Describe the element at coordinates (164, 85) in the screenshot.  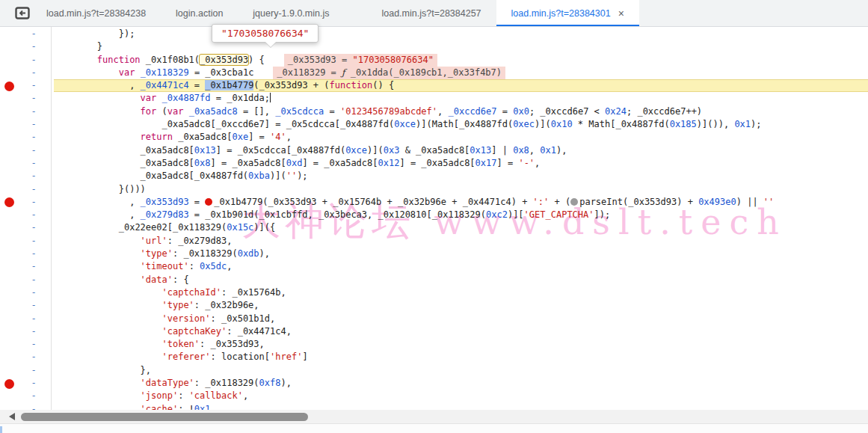
I see `code-token: _0x4471c4` at that location.